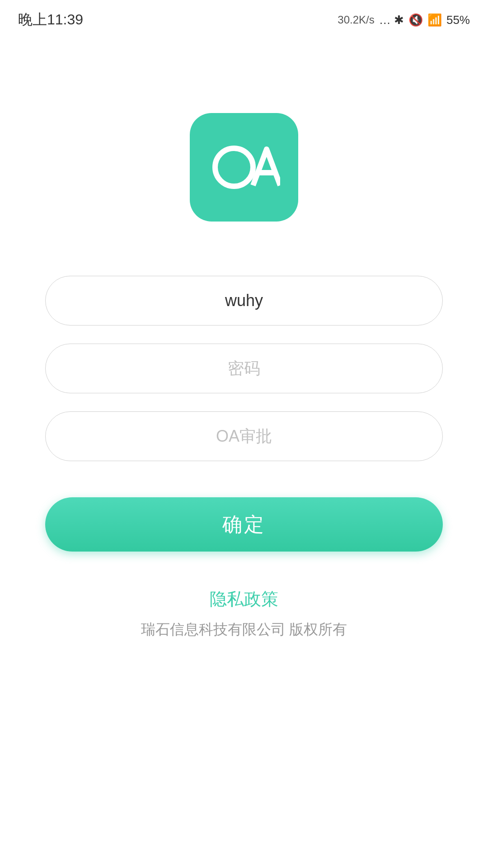 This screenshot has width=488, height=868. Describe the element at coordinates (416, 20) in the screenshot. I see `mute-icon: 🔇` at that location.